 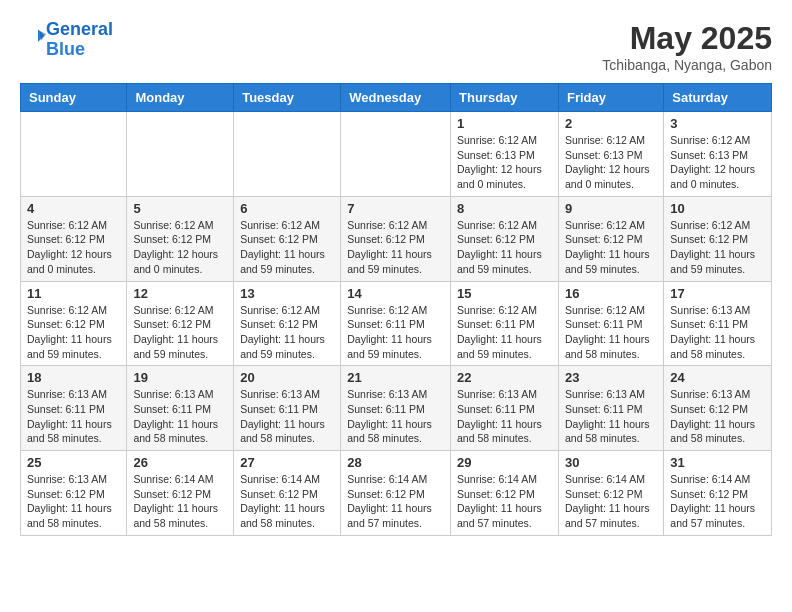 I want to click on calendar-week-row: 11Sunrise: 6:12 AM Sunset: 6:12 PM Dayli…, so click(x=396, y=324).